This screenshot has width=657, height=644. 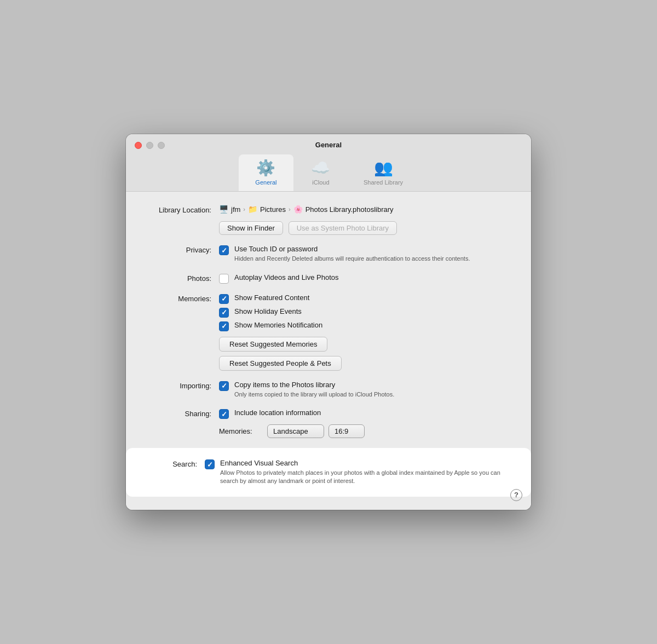 What do you see at coordinates (383, 168) in the screenshot?
I see `people-icon: 👥` at bounding box center [383, 168].